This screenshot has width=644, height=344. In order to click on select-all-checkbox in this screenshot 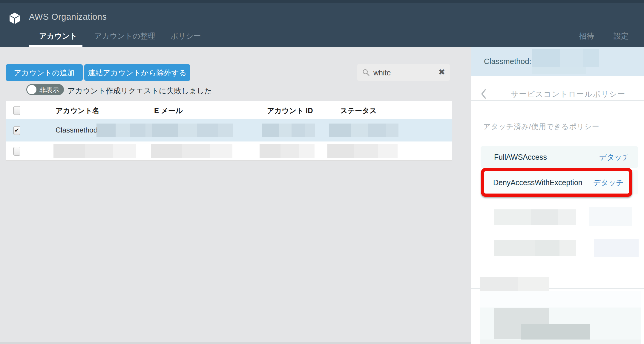, I will do `click(17, 111)`.